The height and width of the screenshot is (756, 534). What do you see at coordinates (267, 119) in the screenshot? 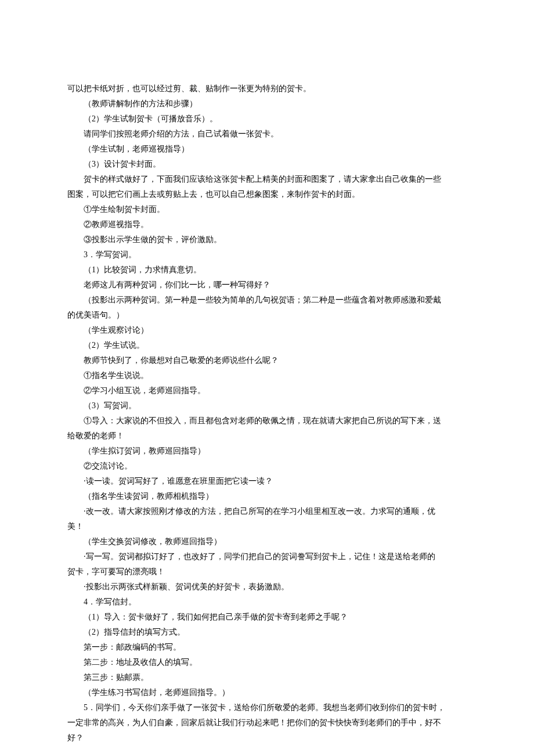
I see `text-line: （2）学生试制贺卡（可播放音乐）。` at bounding box center [267, 119].